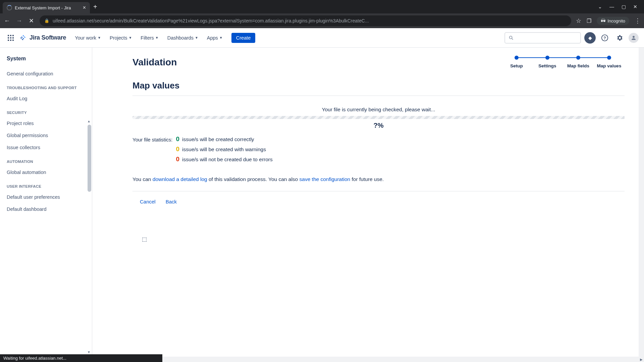 The width and height of the screenshot is (644, 362). Describe the element at coordinates (244, 38) in the screenshot. I see `create-button: Create` at that location.